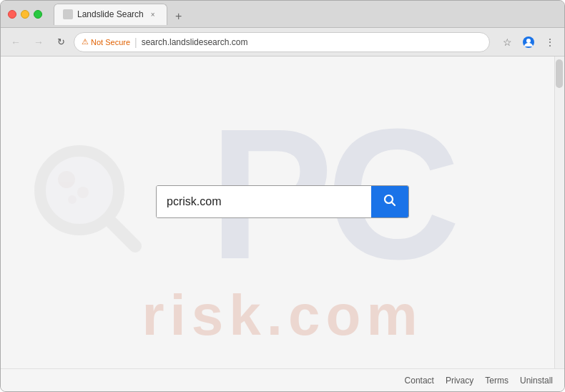 This screenshot has width=565, height=392. Describe the element at coordinates (110, 14) in the screenshot. I see `active-tab: Landslide Search ×` at that location.